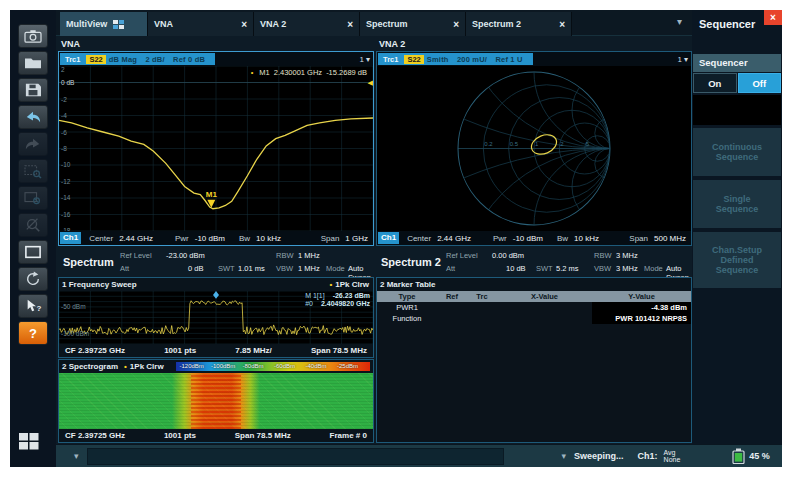  What do you see at coordinates (201, 24) in the screenshot?
I see `tab-vna: VNA ×` at bounding box center [201, 24].